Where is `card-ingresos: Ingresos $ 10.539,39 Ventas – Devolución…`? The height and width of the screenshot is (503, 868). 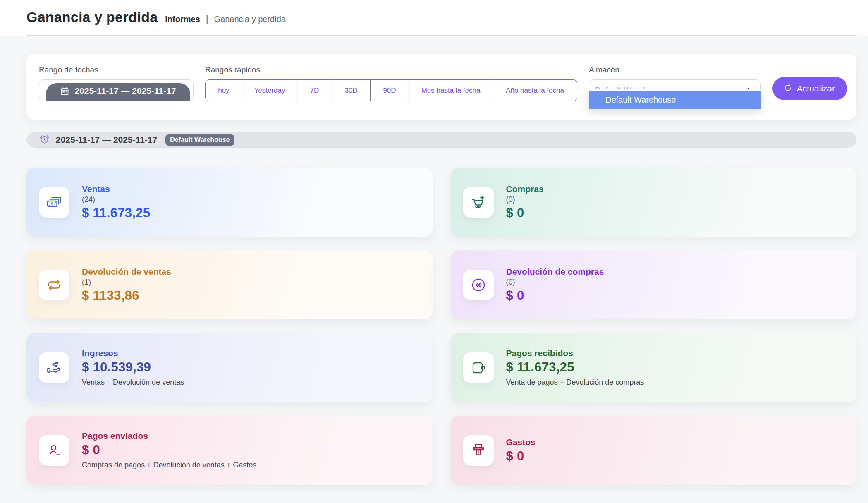 card-ingresos: Ingresos $ 10.539,39 Ventas – Devolución… is located at coordinates (230, 367).